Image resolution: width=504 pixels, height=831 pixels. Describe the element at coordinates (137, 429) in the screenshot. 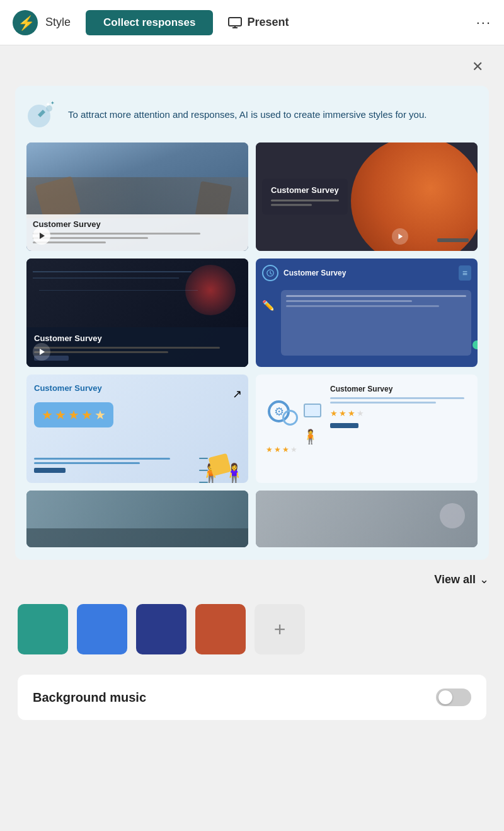

I see `template-card: Customer Survey ★ ★ ★ ★ ★` at that location.